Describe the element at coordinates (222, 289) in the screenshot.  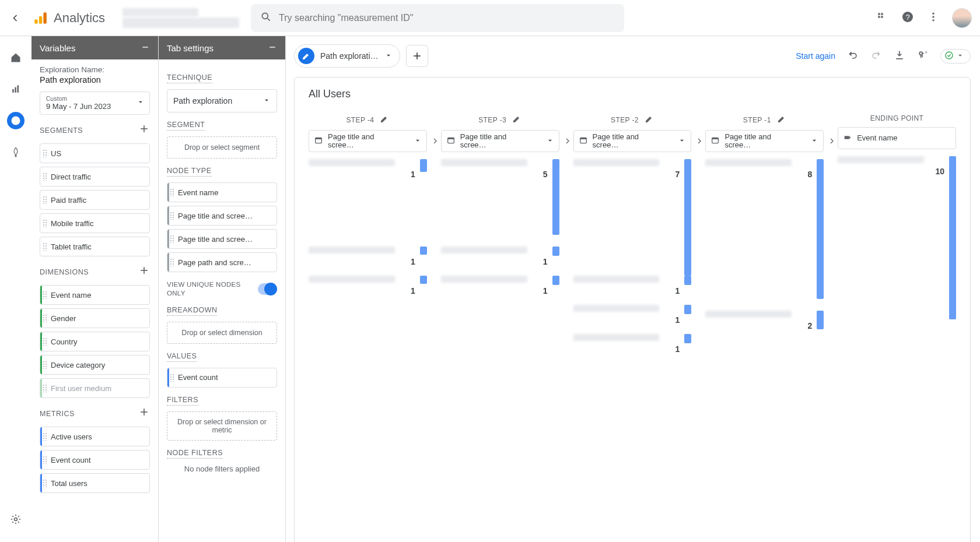
I see `tab-settings-panel: Tab settings TECHNIQUE Path exploration …` at that location.